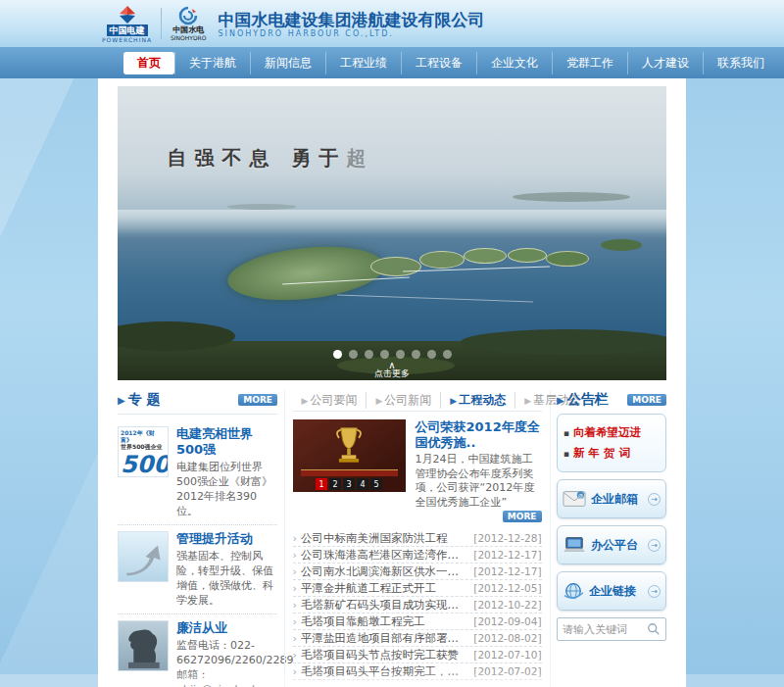 Image resolution: width=784 pixels, height=687 pixels. I want to click on news-item-date: [2012-10-22], so click(508, 605).